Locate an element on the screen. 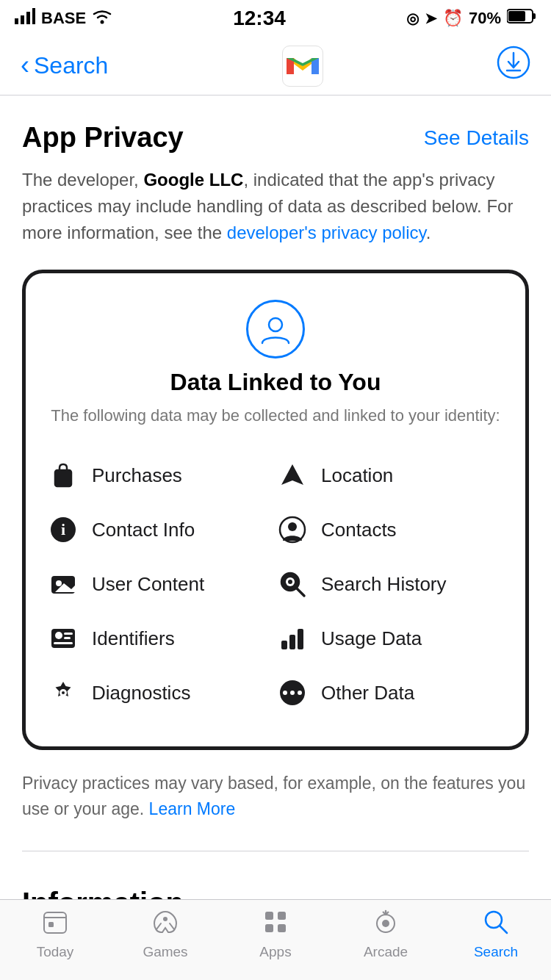  status-right: ◎ ➤ ⏰ 70% is located at coordinates (472, 18).